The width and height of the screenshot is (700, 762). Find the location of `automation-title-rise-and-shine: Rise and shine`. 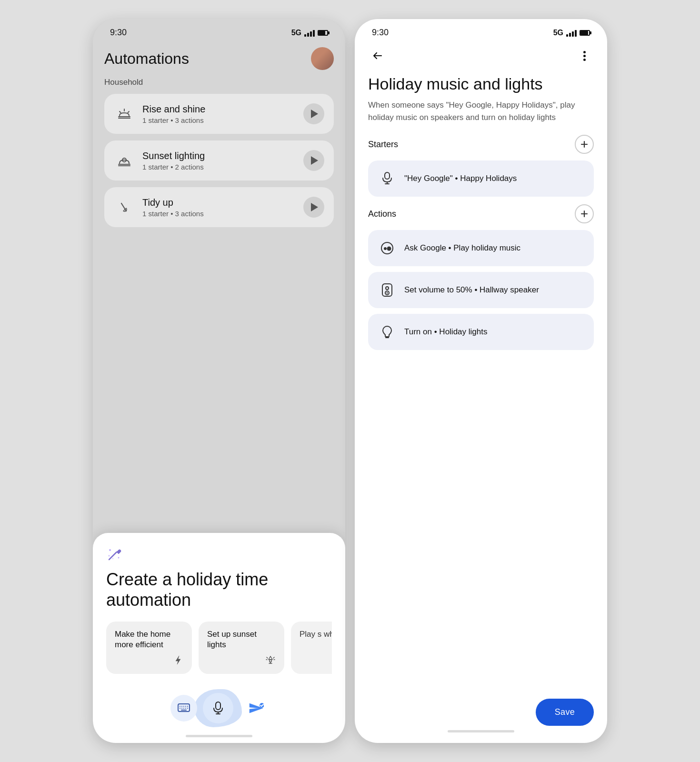

automation-title-rise-and-shine: Rise and shine is located at coordinates (219, 110).